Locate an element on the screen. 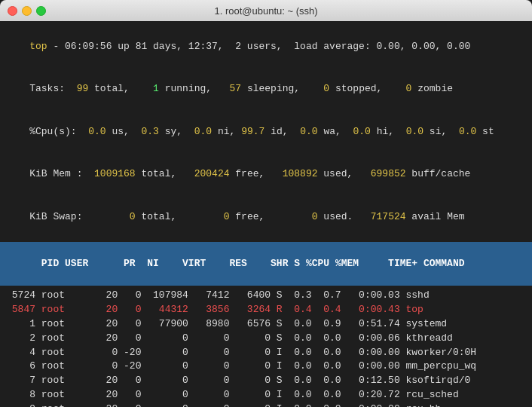 The image size is (532, 407). table-row: 9 root 20 0 0 0 0 I 0.0 0.0 0:00.00 rcu_… is located at coordinates (266, 405).